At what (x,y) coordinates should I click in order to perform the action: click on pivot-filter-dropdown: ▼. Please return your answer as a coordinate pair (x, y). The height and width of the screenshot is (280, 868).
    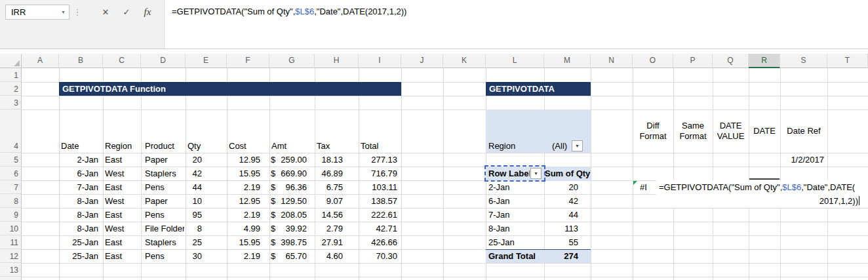
    Looking at the image, I should click on (577, 146).